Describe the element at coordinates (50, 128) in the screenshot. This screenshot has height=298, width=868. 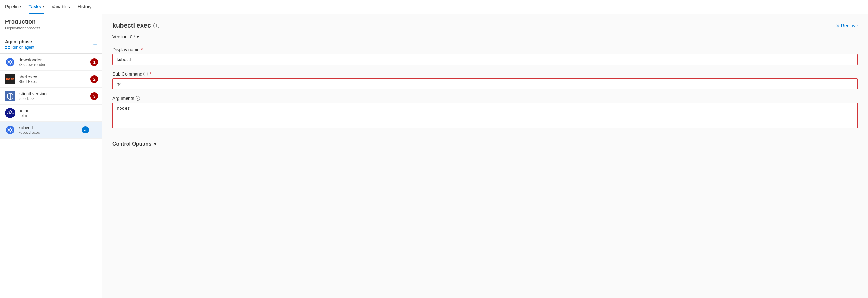
I see `task-name-kubectl: kubectl` at that location.